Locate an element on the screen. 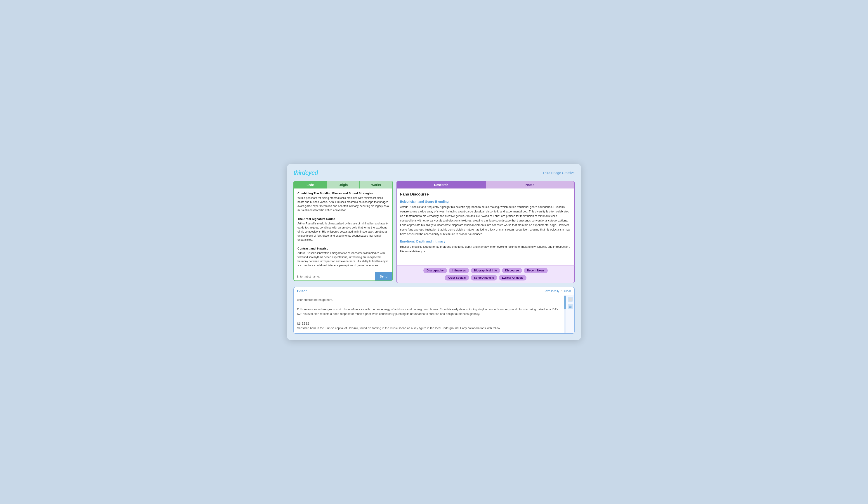  list-item: The Artist Signature Sound Arthur Russel… is located at coordinates (343, 229).